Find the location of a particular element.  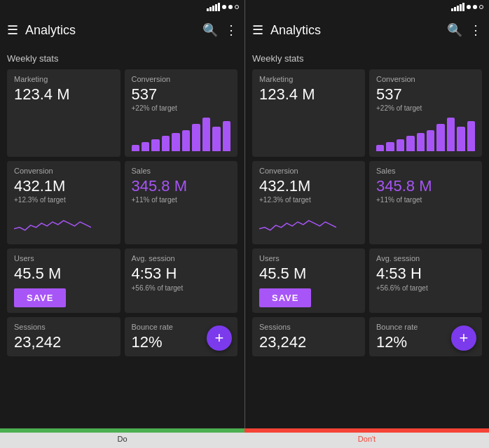

card-avg-session2: Avg. session4:53 H+56.6% of target is located at coordinates (426, 280).